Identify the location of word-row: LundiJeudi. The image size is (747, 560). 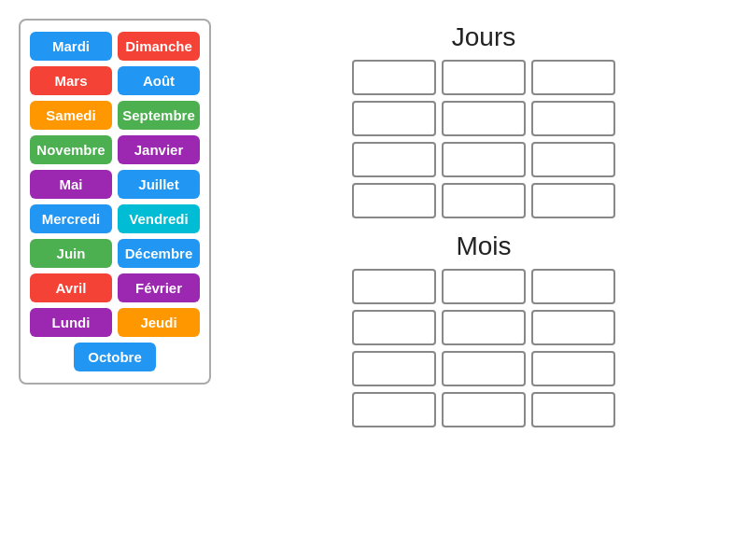
(115, 323).